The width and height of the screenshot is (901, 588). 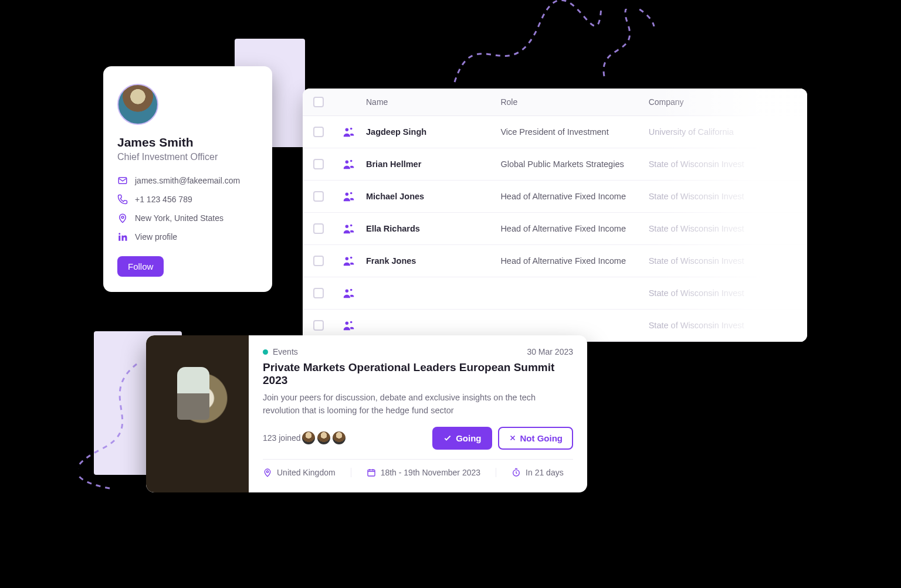 What do you see at coordinates (433, 261) in the screenshot?
I see `person-name: Frank Jones` at bounding box center [433, 261].